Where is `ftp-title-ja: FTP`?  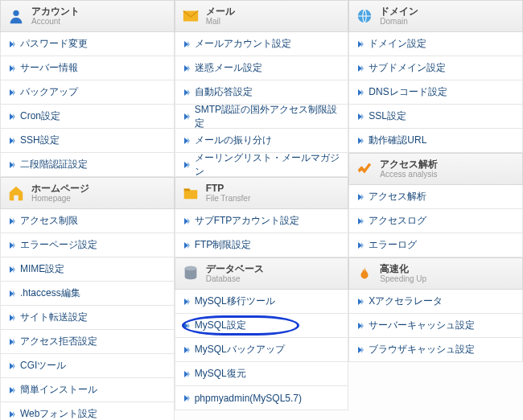
ftp-title-ja: FTP is located at coordinates (229, 188).